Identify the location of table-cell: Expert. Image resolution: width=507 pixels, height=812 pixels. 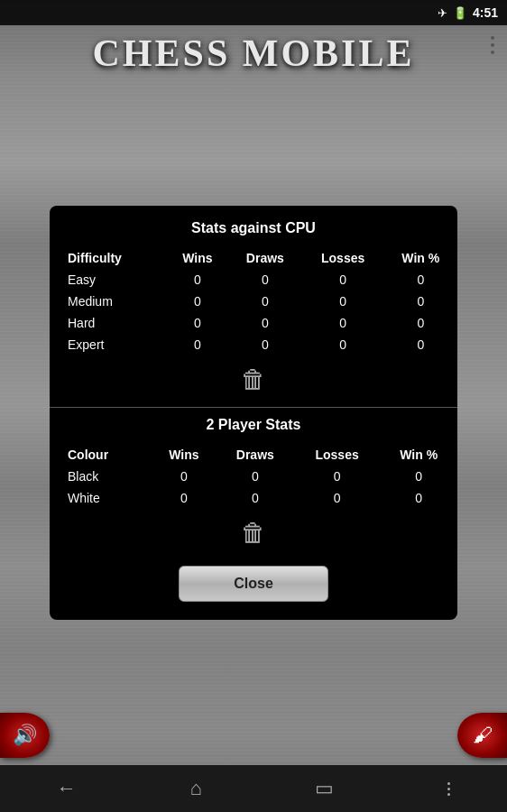
(108, 345).